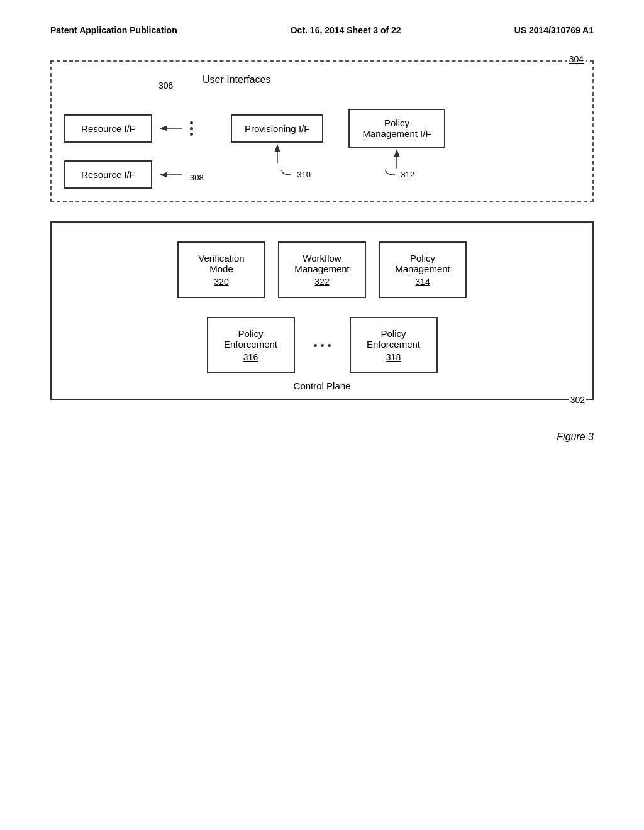 The height and width of the screenshot is (830, 644). Describe the element at coordinates (577, 400) in the screenshot. I see `ref-302: 302` at that location.